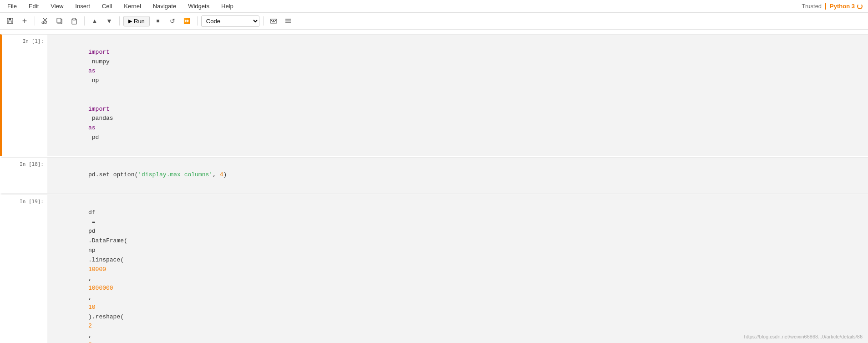  Describe the element at coordinates (94, 222) in the screenshot. I see `equals-op: =` at that location.